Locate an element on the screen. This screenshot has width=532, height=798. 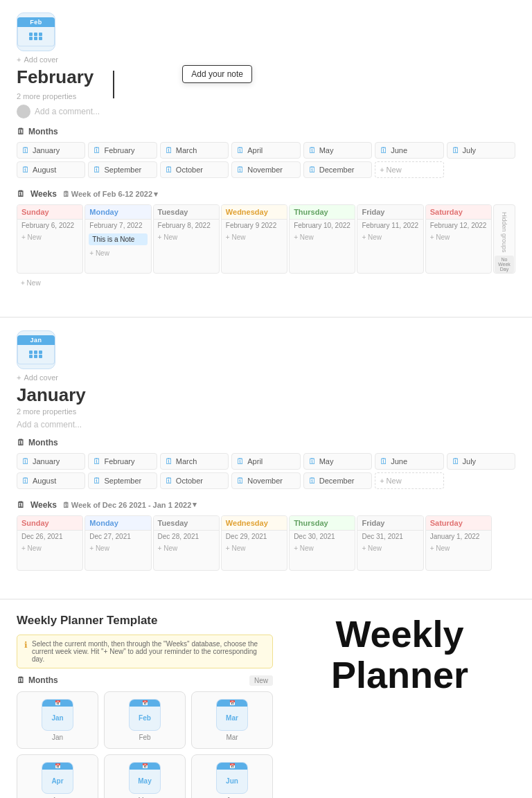
jan-weekly-grid: Sunday Dec 26, 2021 + New Monday Dec 27,… is located at coordinates (266, 543).